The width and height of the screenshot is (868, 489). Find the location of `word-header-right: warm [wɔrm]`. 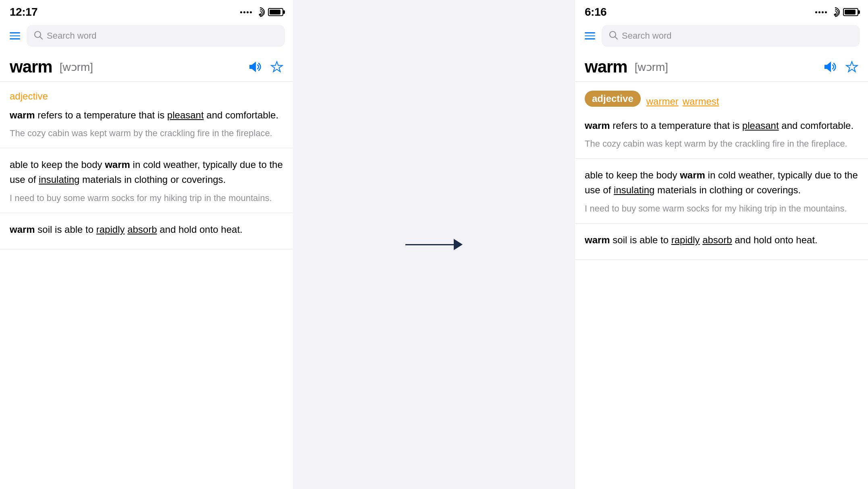

word-header-right: warm [wɔrm] is located at coordinates (721, 66).